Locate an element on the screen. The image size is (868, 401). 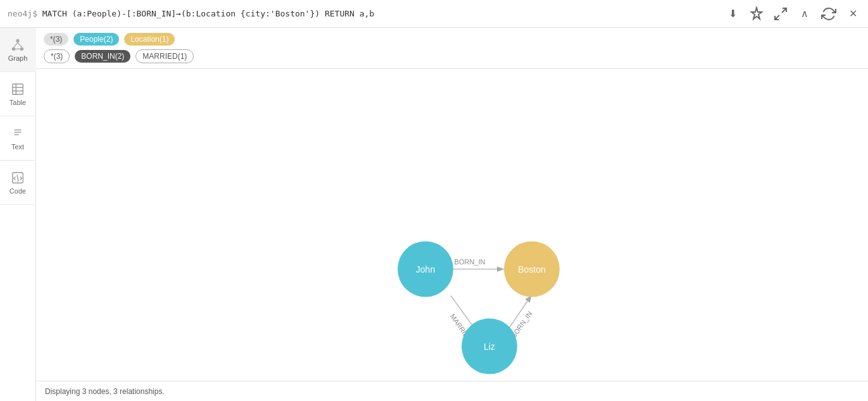
toolbar-icons: ⬇ ∧ ✕ is located at coordinates (793, 14).